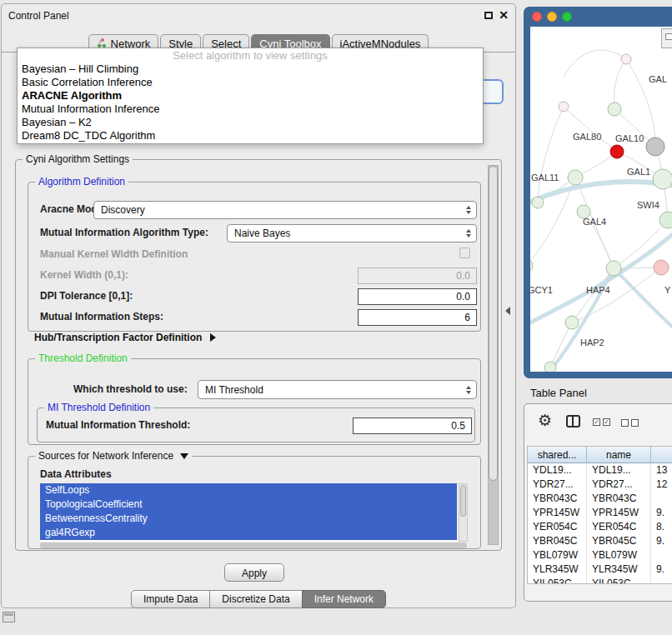 The image size is (672, 635). I want to click on bottom-tab-infer-network: Infer Network, so click(344, 599).